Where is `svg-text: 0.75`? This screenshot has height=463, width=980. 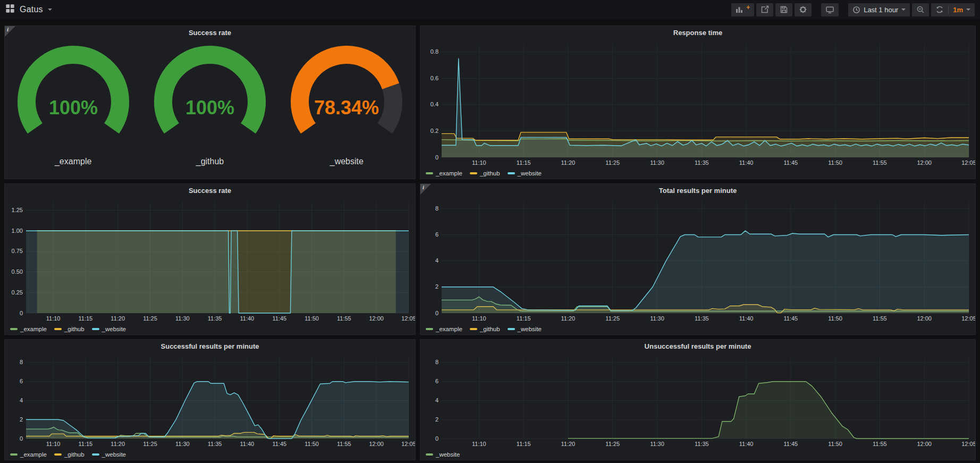 svg-text: 0.75 is located at coordinates (17, 251).